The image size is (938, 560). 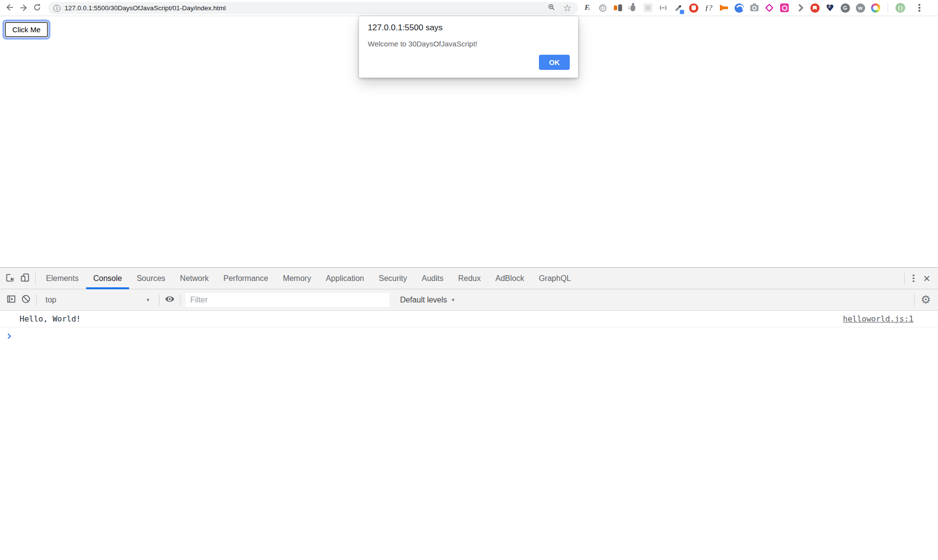 What do you see at coordinates (424, 300) in the screenshot?
I see `log-level-label: Default levels` at bounding box center [424, 300].